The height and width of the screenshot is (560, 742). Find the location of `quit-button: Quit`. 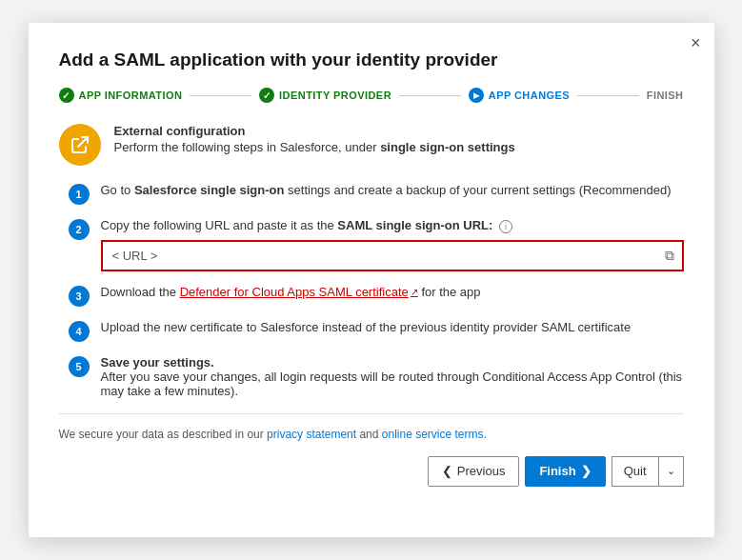

quit-button: Quit is located at coordinates (634, 471).